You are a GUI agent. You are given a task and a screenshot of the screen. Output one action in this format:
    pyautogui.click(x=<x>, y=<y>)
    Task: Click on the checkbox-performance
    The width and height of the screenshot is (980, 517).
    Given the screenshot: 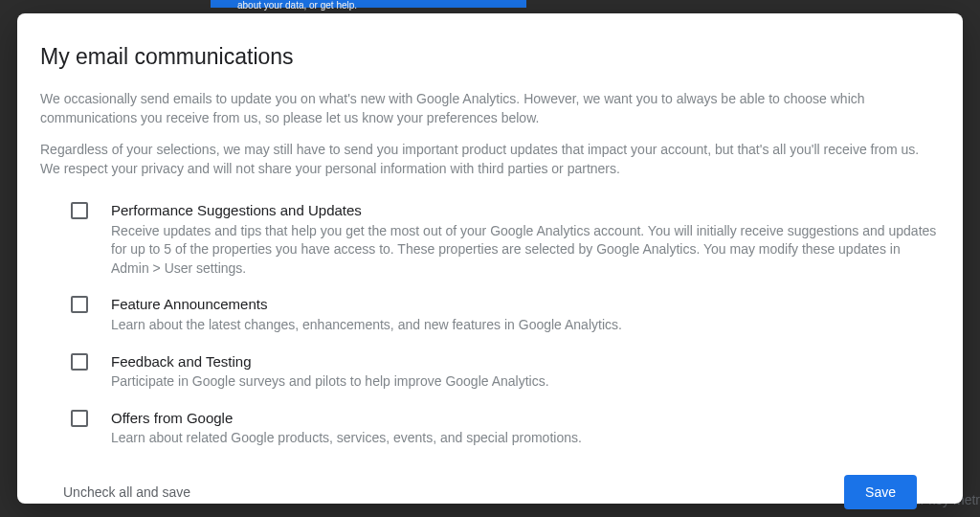 What is the action you would take?
    pyautogui.click(x=79, y=211)
    